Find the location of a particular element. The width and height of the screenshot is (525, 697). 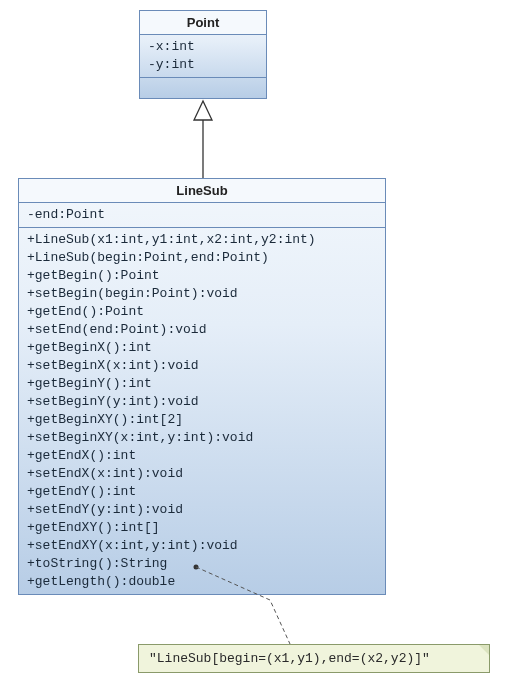

operation: +getEndY():int is located at coordinates (202, 492).